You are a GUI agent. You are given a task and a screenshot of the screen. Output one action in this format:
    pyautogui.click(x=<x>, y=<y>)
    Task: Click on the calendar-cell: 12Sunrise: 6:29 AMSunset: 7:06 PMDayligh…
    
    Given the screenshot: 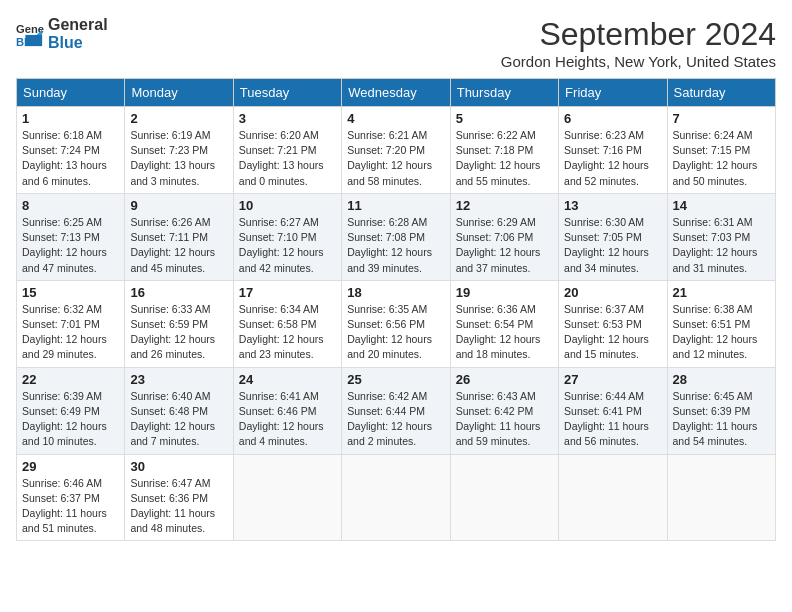 What is the action you would take?
    pyautogui.click(x=504, y=236)
    